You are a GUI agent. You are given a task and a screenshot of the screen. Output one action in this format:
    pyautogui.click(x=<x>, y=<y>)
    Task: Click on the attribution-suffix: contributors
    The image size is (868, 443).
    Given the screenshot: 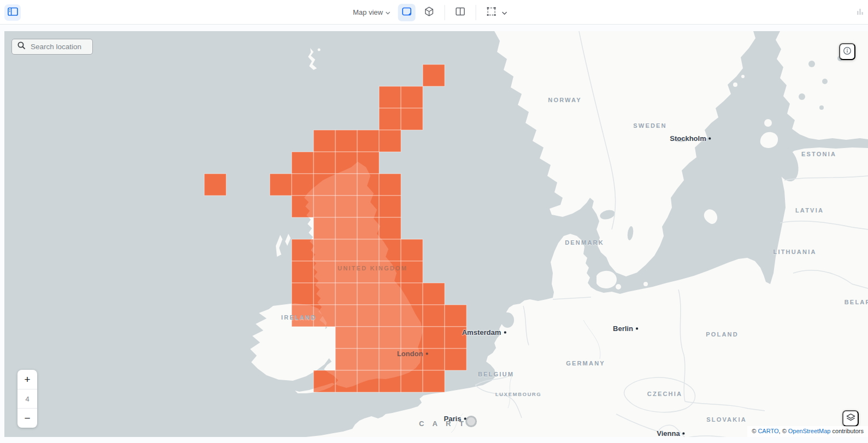 What is the action you would take?
    pyautogui.click(x=847, y=431)
    